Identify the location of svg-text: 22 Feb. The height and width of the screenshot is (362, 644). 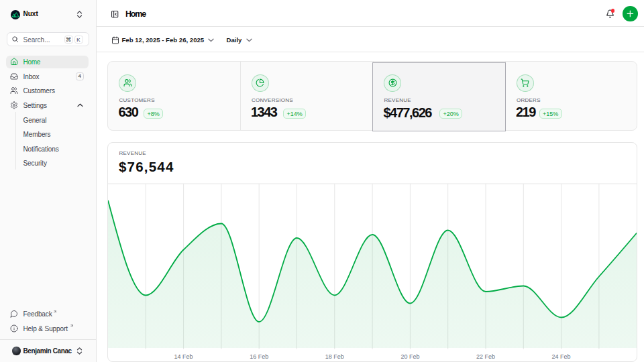
(486, 357).